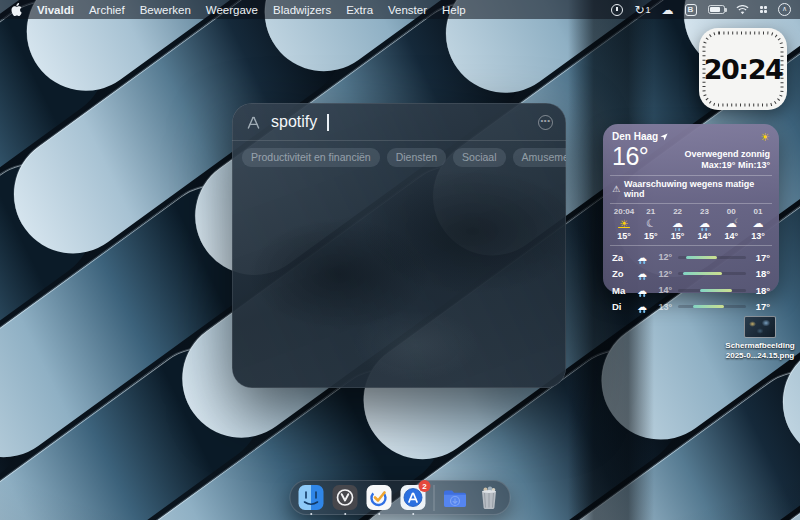 The height and width of the screenshot is (520, 800). Describe the element at coordinates (727, 154) in the screenshot. I see `weather-condition: Overwegend zonnig` at that location.